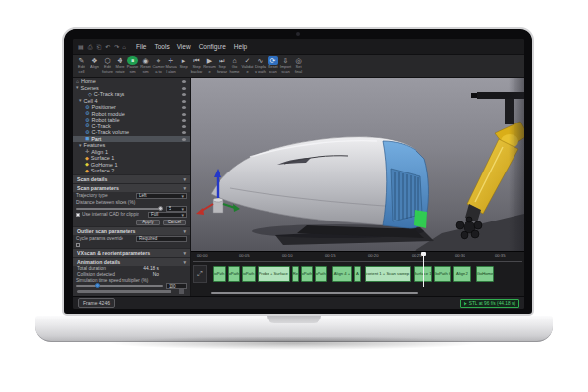 Image resolution: width=588 pixels, height=392 pixels. Describe the element at coordinates (171, 65) in the screenshot. I see `toolbar-button: ✛ Manual align` at that location.